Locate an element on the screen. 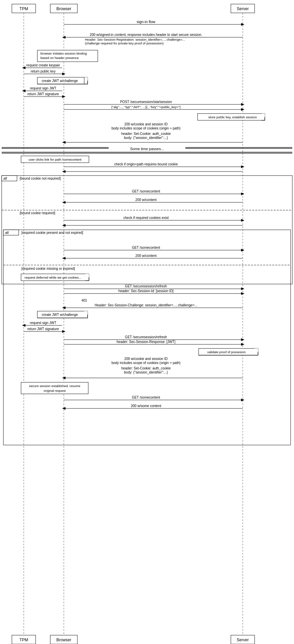  svg-text: Some time passes... is located at coordinates (147, 149).